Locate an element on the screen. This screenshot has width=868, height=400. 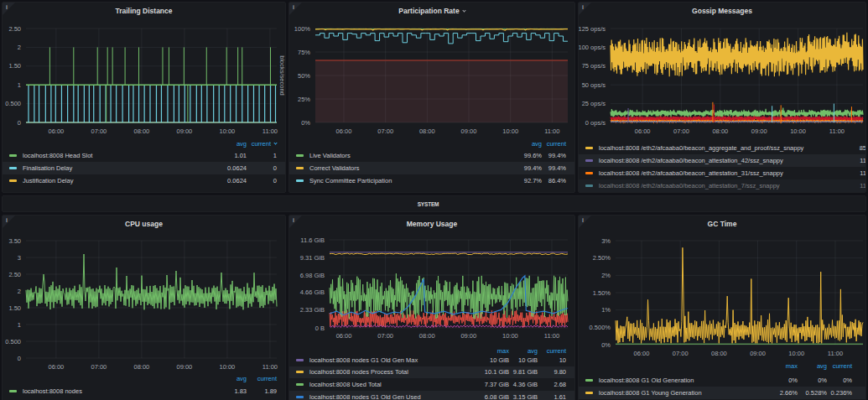
legend-label: Correct Validators is located at coordinates (401, 168).